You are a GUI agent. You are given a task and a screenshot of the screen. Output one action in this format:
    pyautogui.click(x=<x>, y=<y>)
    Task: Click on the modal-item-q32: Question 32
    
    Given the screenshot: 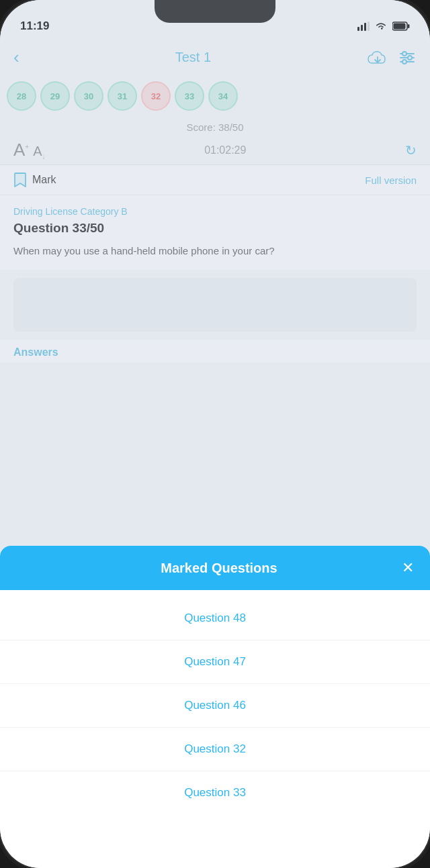 What is the action you would take?
    pyautogui.click(x=215, y=749)
    